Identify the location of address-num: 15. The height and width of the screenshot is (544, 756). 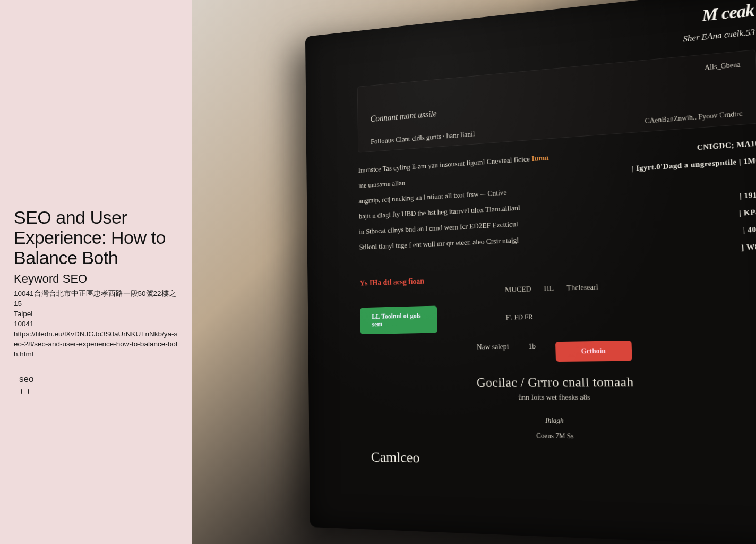
(96, 304).